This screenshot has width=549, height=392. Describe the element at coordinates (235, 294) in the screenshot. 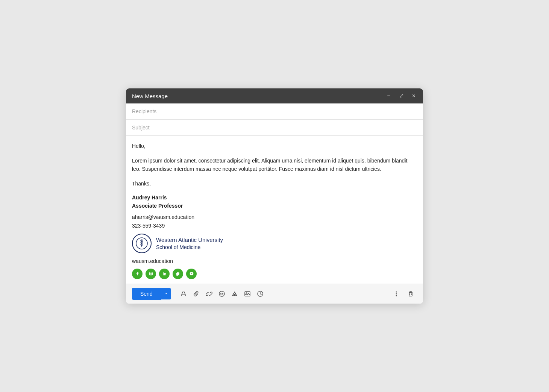

I see `drive-button` at that location.